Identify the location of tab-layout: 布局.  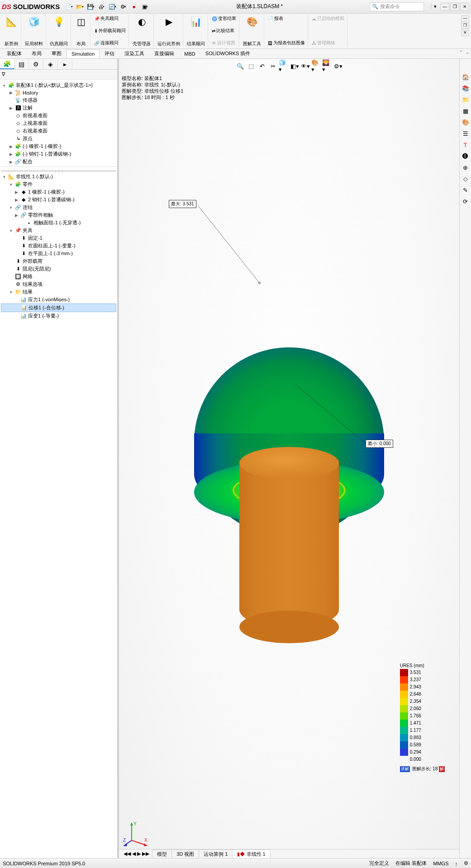
(37, 53).